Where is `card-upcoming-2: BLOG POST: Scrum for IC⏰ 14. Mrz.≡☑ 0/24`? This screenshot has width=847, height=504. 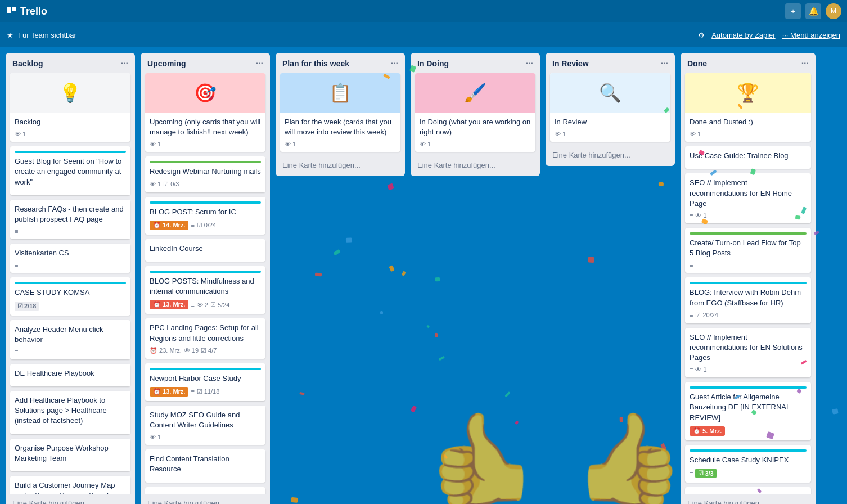
card-upcoming-2: BLOG POST: Scrum for IC⏰ 14. Mrz.≡☑ 0/24 is located at coordinates (205, 216).